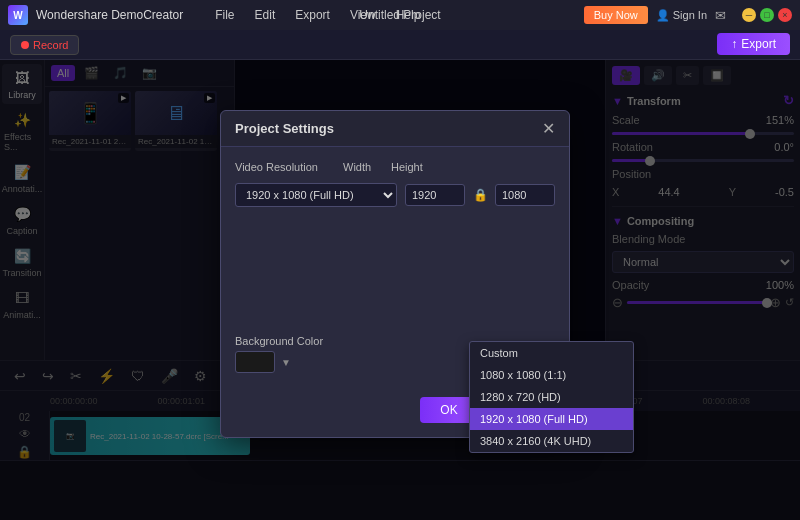 The height and width of the screenshot is (520, 800). I want to click on lock-icon: 🔒, so click(480, 195).